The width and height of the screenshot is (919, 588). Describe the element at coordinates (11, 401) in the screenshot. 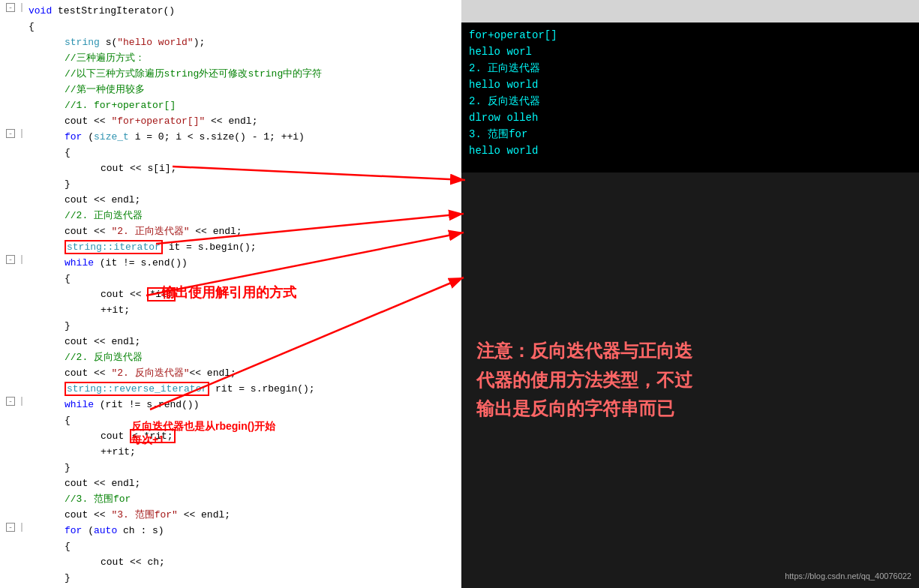

I see `gutter-26: -` at that location.